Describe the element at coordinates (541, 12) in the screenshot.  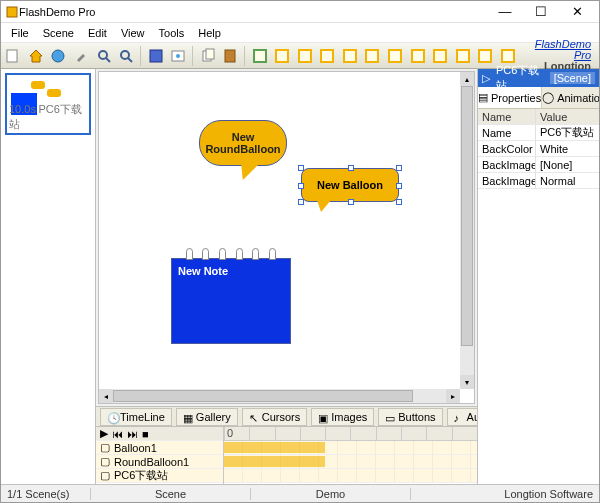
I see `maximize-button: ☐` at that location.